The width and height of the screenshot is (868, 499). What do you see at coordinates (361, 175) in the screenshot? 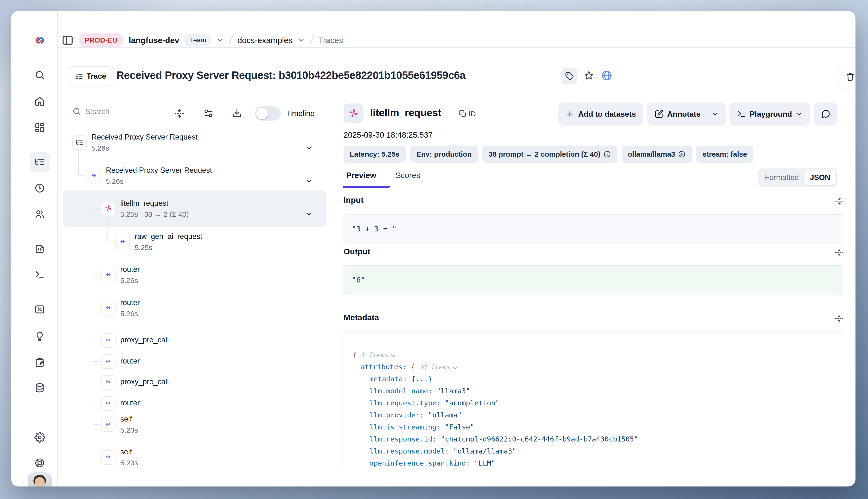
I see `tab-preview: Preview` at bounding box center [361, 175].